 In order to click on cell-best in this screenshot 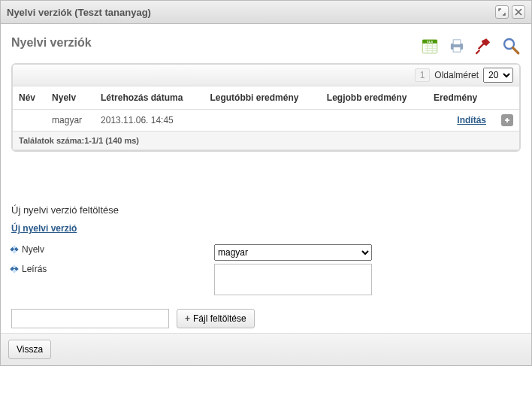, I will do `click(374, 120)`.